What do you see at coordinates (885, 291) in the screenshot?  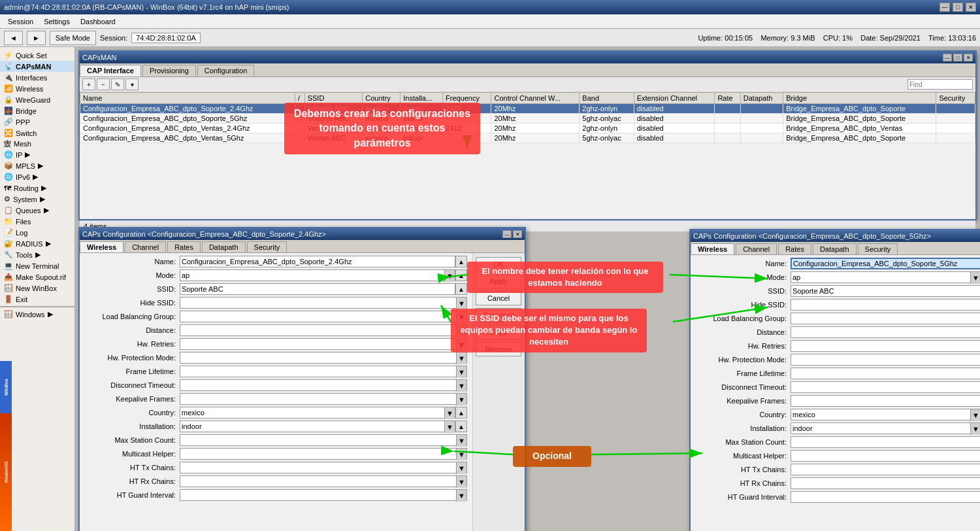 I see `r-ssid-input` at bounding box center [885, 291].